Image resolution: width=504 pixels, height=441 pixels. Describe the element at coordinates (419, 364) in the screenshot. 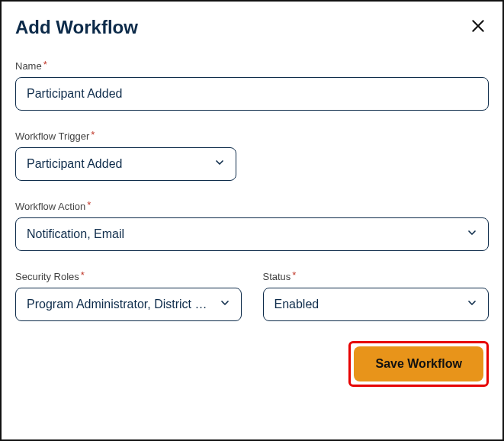

I see `save-highlight-box: Save Workflow` at that location.